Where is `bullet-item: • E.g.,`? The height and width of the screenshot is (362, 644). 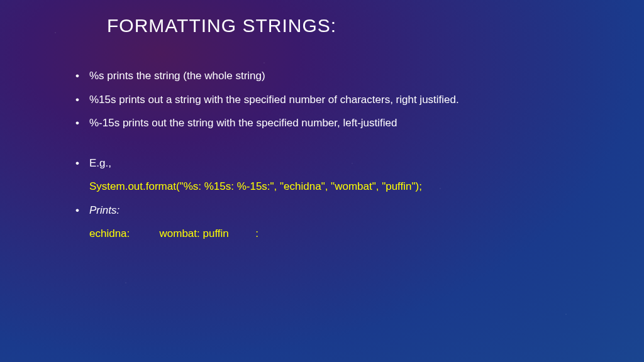
bullet-item: • E.g., is located at coordinates (360, 163).